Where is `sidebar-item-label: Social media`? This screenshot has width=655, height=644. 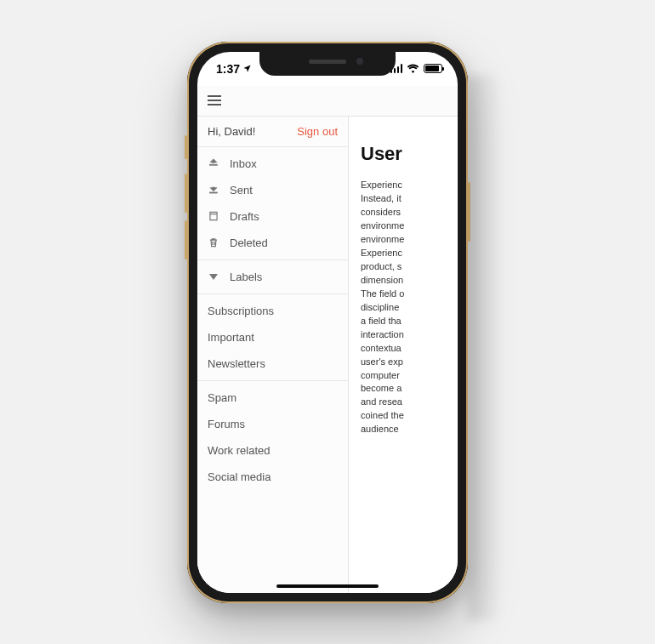 sidebar-item-label: Social media is located at coordinates (239, 476).